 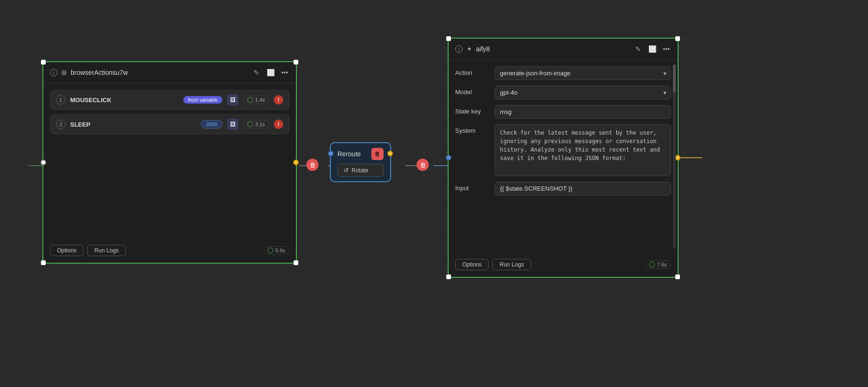 I want to click on step-badge: from variable, so click(x=203, y=100).